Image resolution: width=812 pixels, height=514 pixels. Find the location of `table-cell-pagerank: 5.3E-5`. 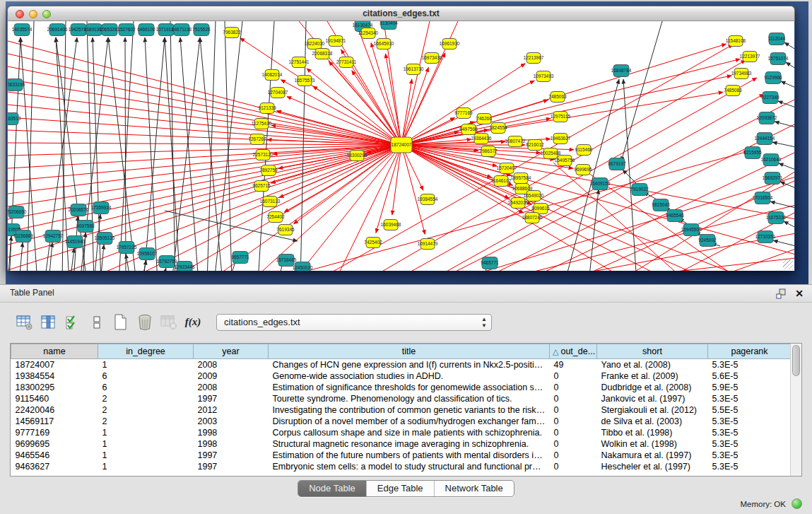

table-cell-pagerank: 5.3E-5 is located at coordinates (750, 365).